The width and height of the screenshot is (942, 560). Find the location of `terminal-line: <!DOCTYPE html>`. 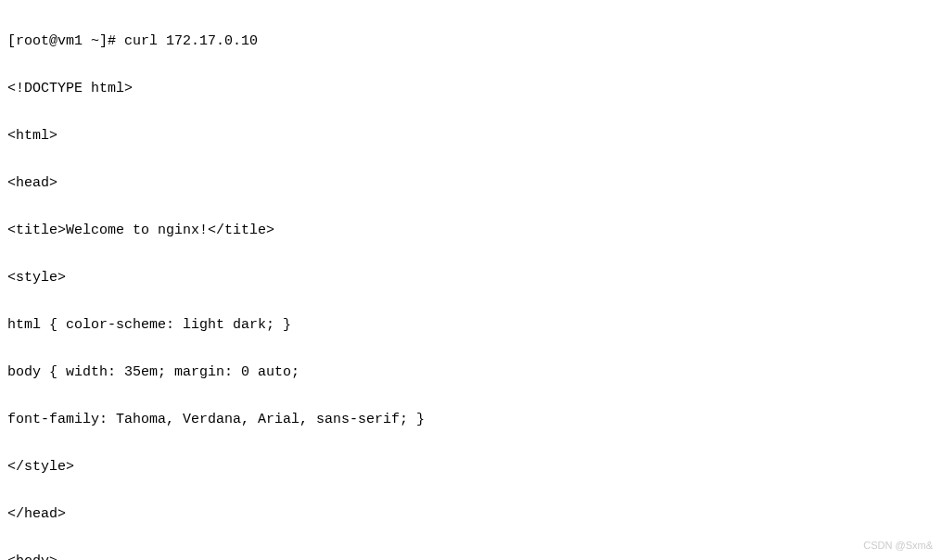

terminal-line: <!DOCTYPE html> is located at coordinates (471, 89).